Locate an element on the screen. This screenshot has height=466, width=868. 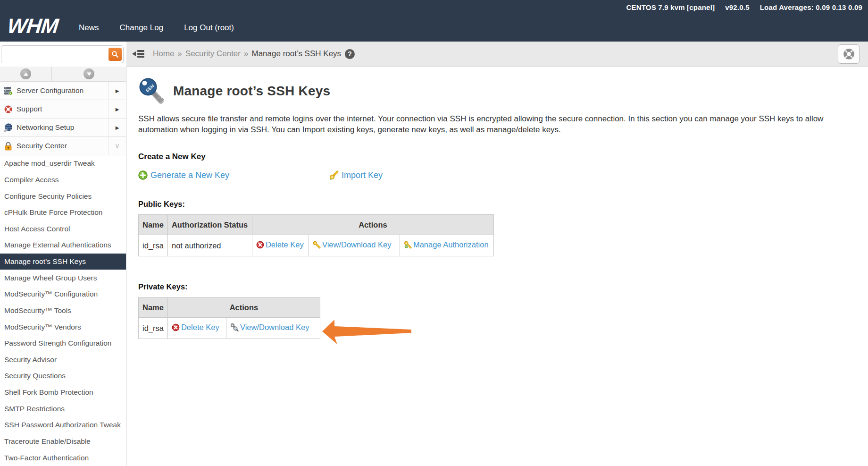
private-keys-table: Name Actions id_rsa Delete Key is located at coordinates (229, 318).